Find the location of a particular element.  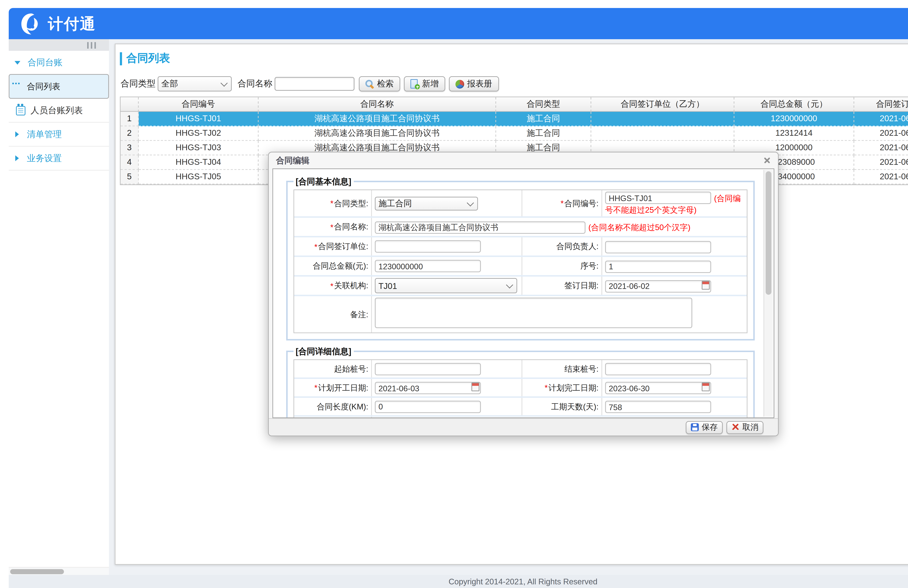

contract-type-label: 合同类型 is located at coordinates (138, 84).